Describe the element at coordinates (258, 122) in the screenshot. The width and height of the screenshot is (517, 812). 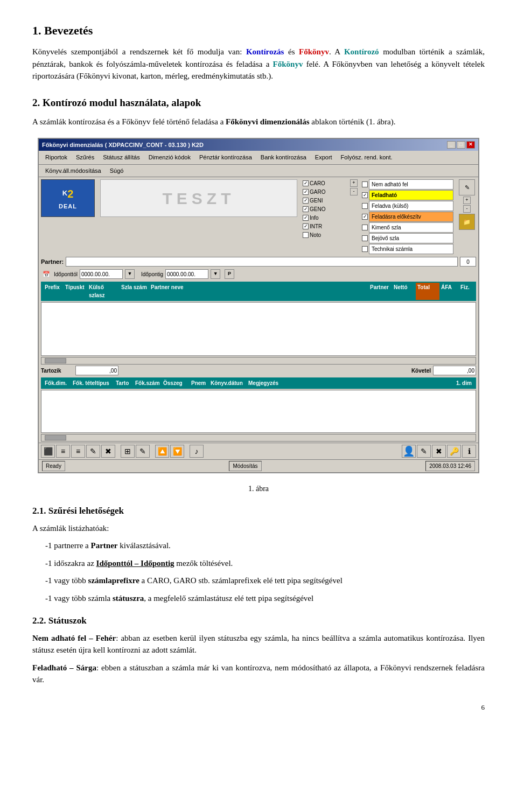
I see `section2-text: A számlák kontírozása és a Főkönyv felé …` at that location.